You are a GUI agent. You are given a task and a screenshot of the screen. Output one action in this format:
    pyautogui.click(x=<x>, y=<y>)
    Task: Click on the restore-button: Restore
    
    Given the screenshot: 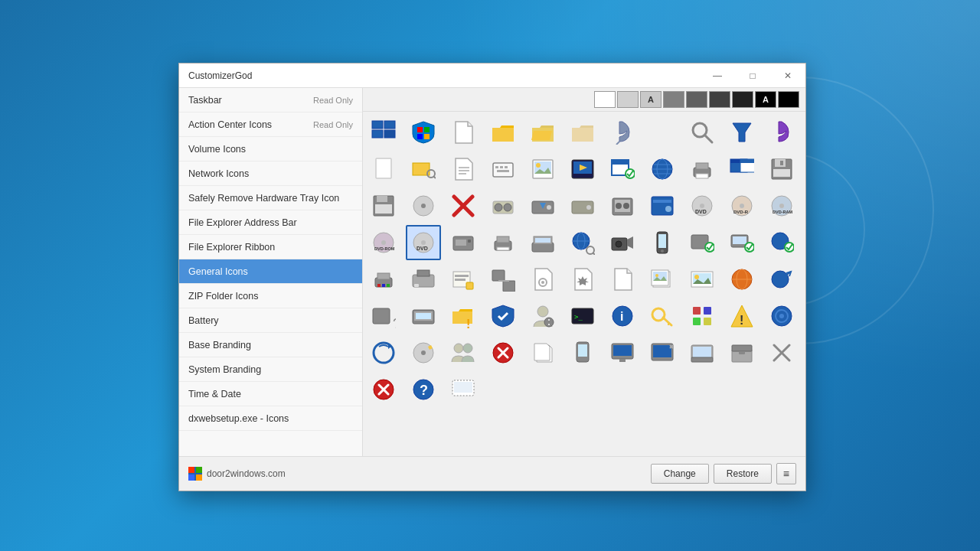 What is the action you would take?
    pyautogui.click(x=743, y=474)
    